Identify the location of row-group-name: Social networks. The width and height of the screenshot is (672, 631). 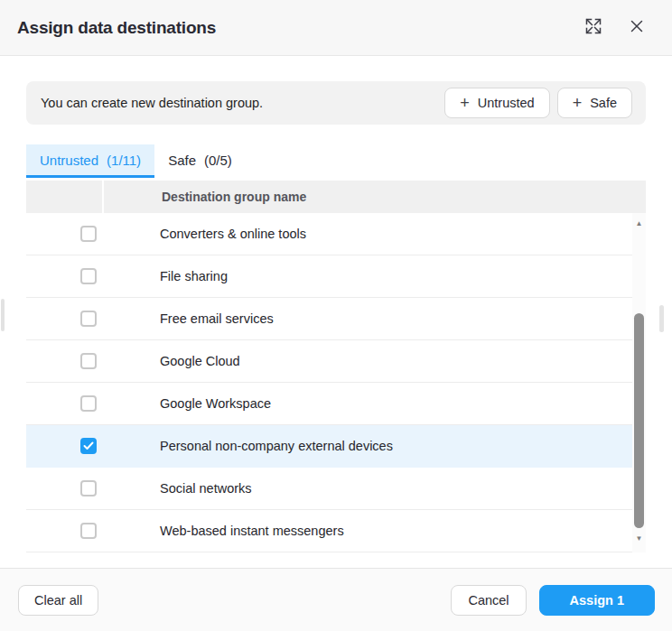
(177, 488).